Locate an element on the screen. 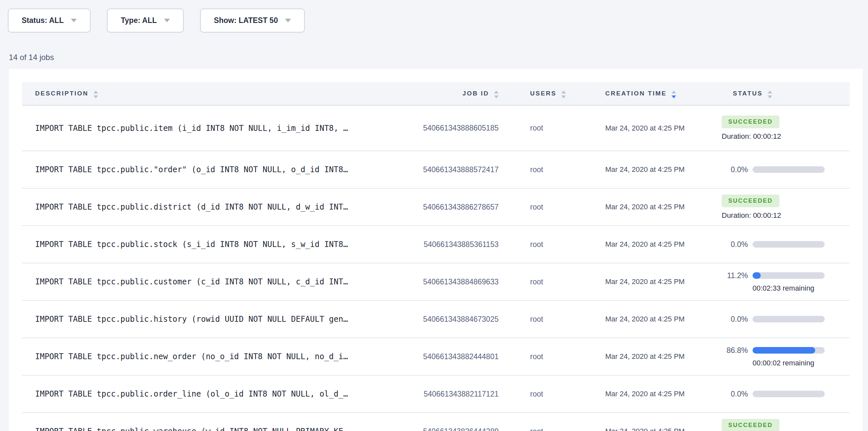  table-row: IMPORT TABLE tpcc.public."order" (o_id I… is located at coordinates (436, 170).